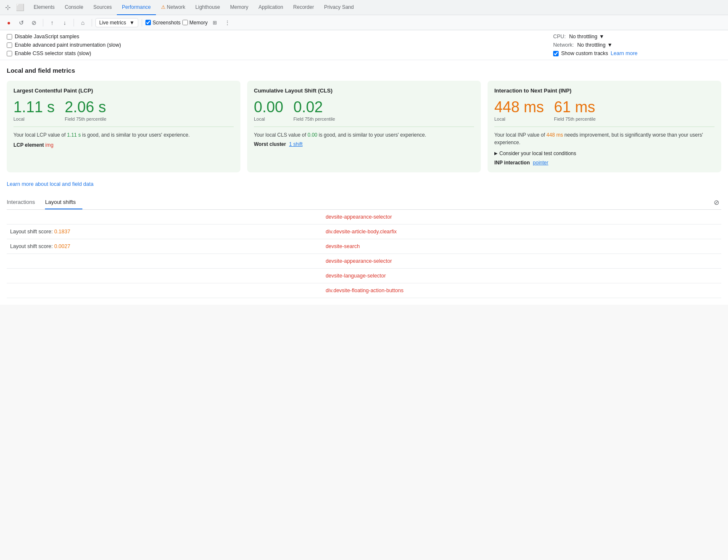 The height and width of the screenshot is (560, 728). Describe the element at coordinates (522, 246) in the screenshot. I see `shift-selector-3: devsite-search` at that location.